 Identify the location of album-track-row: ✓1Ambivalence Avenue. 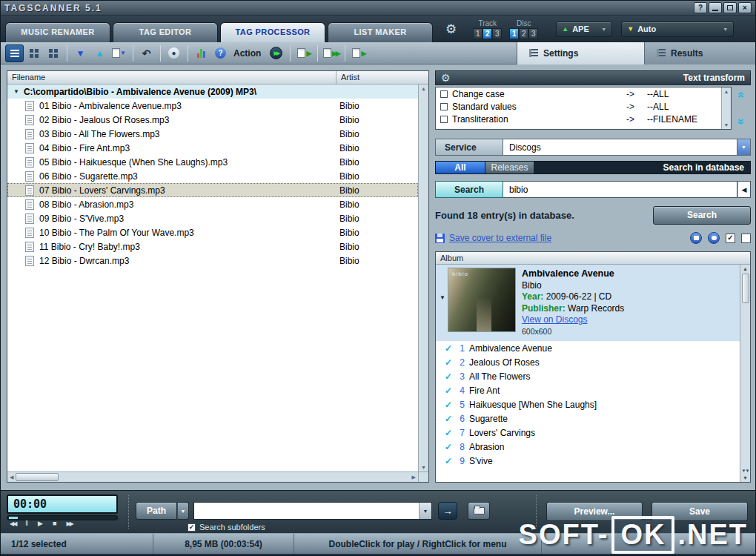
(588, 348).